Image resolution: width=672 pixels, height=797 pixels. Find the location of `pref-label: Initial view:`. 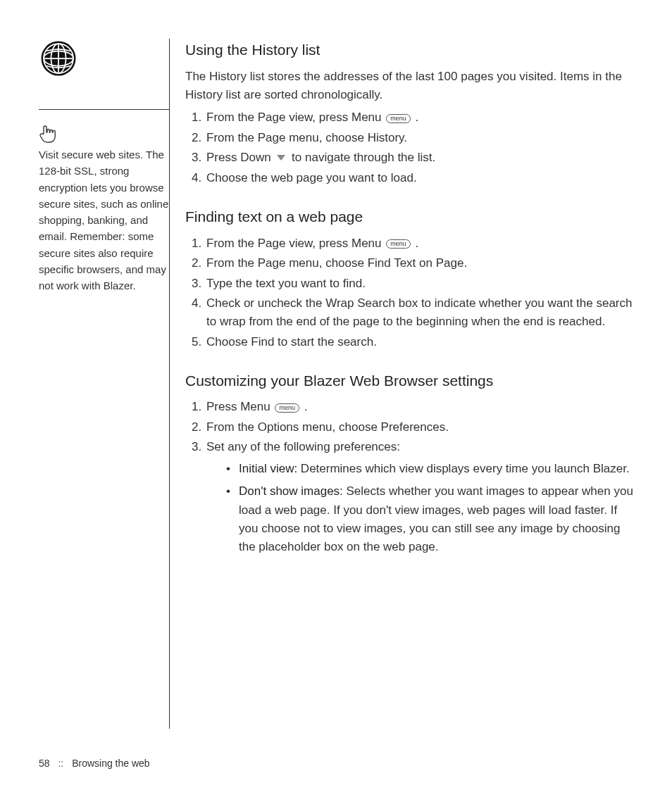

pref-label: Initial view: is located at coordinates (268, 469).